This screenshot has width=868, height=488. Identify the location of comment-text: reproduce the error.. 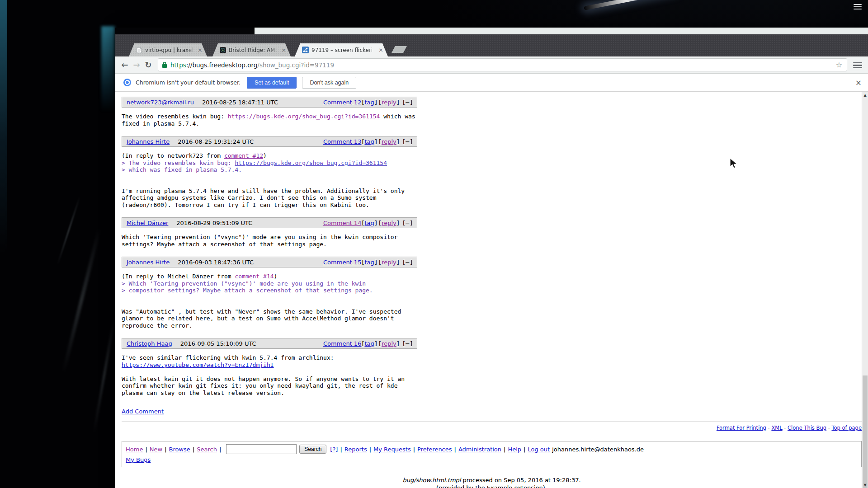
(157, 325).